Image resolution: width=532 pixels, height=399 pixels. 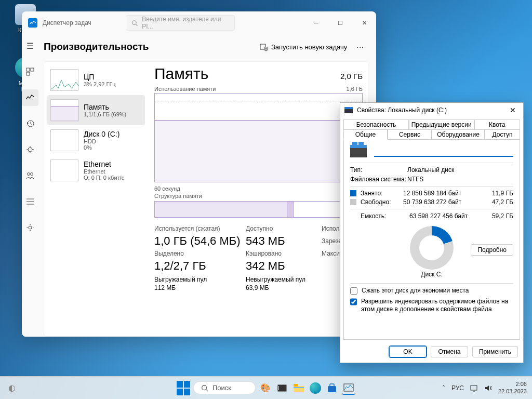 I want to click on nav-details, so click(x=30, y=202).